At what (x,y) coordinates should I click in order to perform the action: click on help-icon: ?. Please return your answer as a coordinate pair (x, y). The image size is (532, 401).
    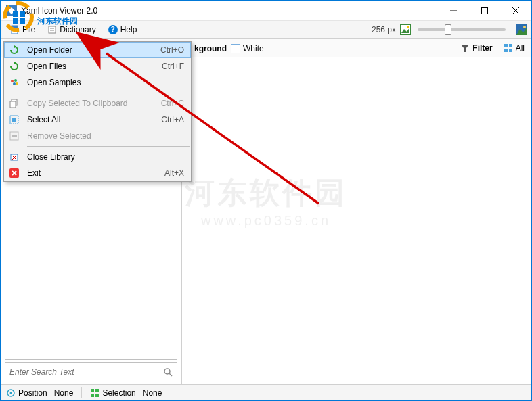
    Looking at the image, I should click on (113, 30).